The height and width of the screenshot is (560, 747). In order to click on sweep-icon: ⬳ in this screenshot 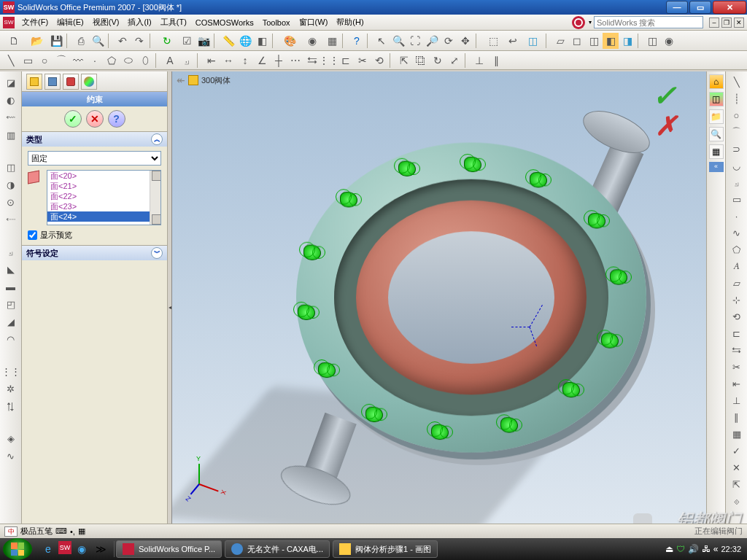, I will do `click(11, 117)`.